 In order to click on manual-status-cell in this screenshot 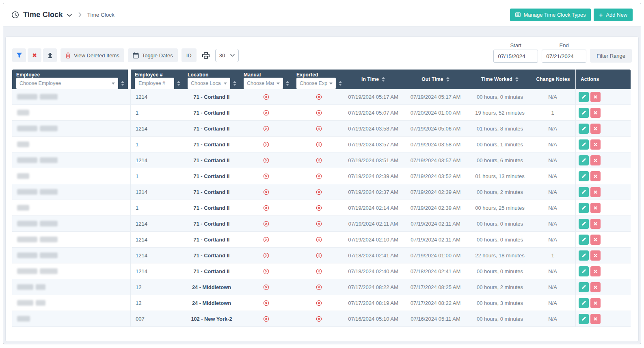, I will do `click(266, 319)`.